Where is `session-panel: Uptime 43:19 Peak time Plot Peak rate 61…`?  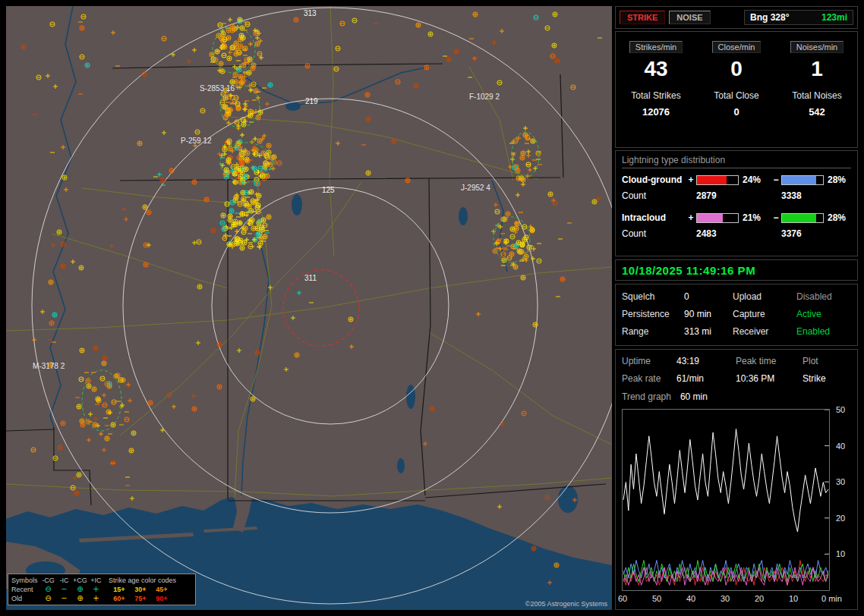 session-panel: Uptime 43:19 Peak time Plot Peak rate 61… is located at coordinates (736, 479).